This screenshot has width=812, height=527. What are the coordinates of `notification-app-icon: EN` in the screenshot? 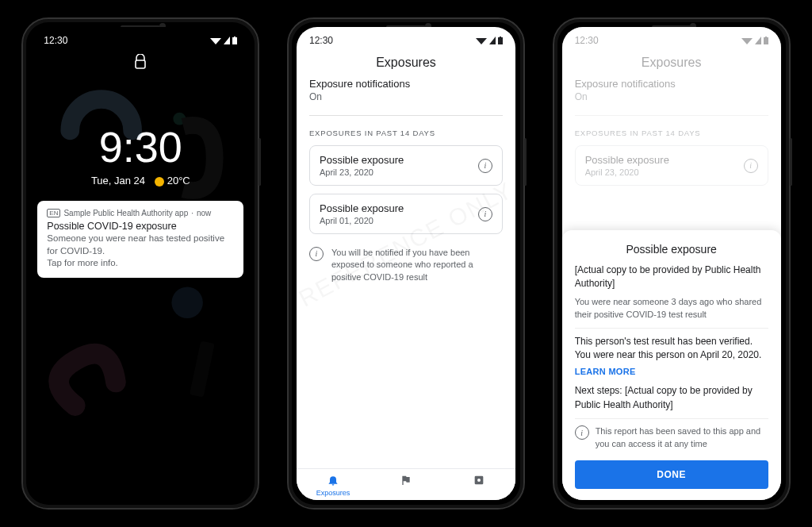 It's located at (54, 213).